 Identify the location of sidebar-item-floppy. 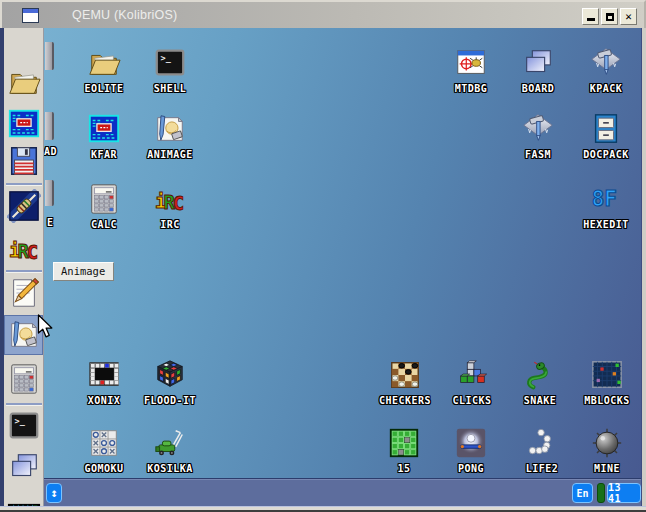
(24, 161).